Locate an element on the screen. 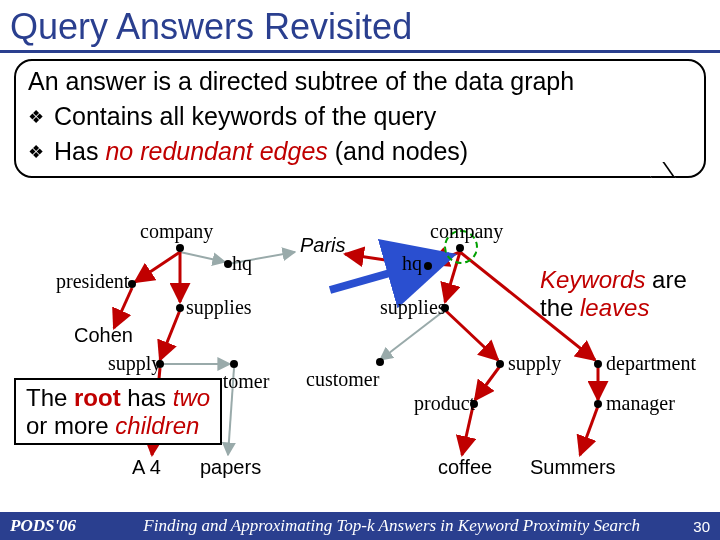 The height and width of the screenshot is (540, 720). node-supplies-l is located at coordinates (180, 308).